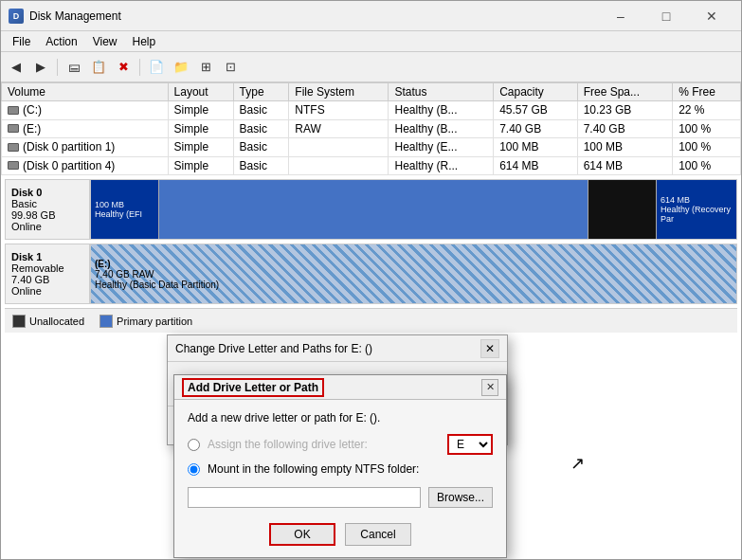 The height and width of the screenshot is (560, 742). What do you see at coordinates (85, 93) in the screenshot?
I see `col-volume: Volume` at bounding box center [85, 93].